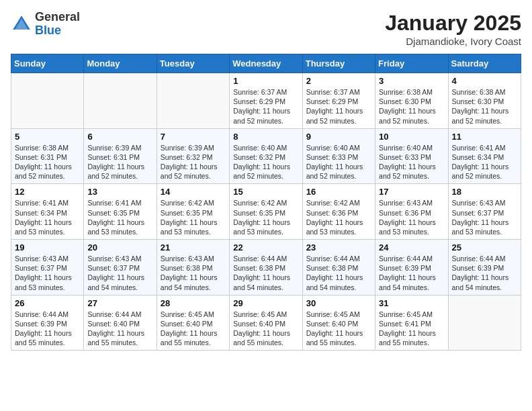  What do you see at coordinates (193, 273) in the screenshot?
I see `day-info: Sunrise: 6:43 AM Sunset: 6:38 PM Dayligh…` at bounding box center [193, 273].